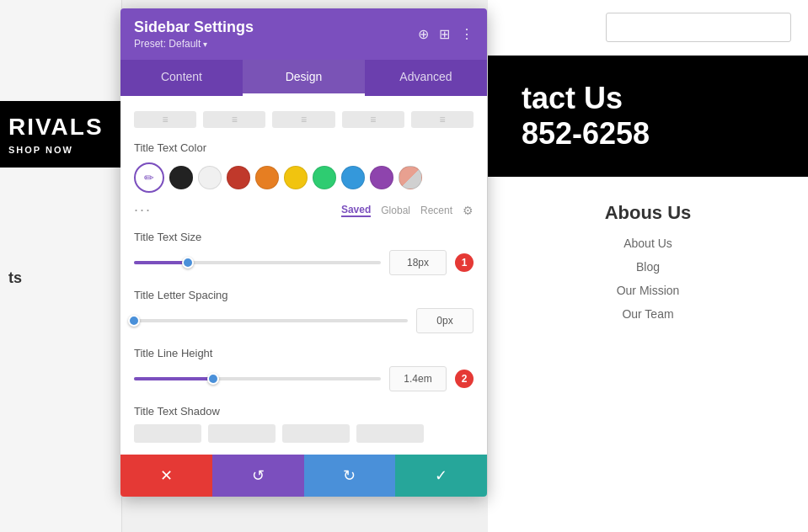  What do you see at coordinates (648, 116) in the screenshot?
I see `contact-section: tact Us 852-6258` at bounding box center [648, 116].